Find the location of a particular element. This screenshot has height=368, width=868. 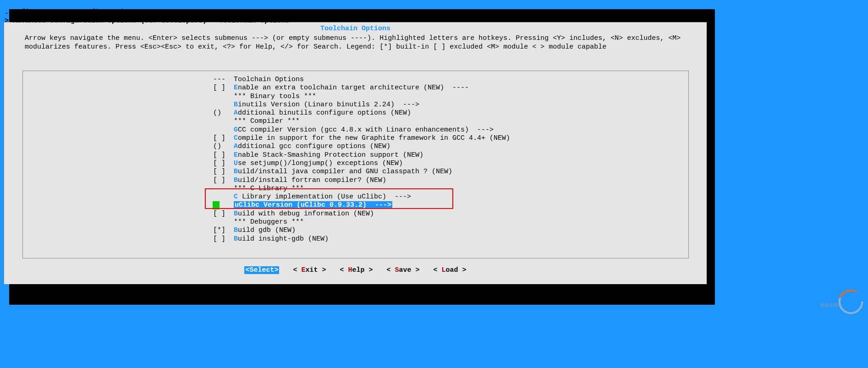

menu-item-label: *** Compiler *** is located at coordinates (267, 121).